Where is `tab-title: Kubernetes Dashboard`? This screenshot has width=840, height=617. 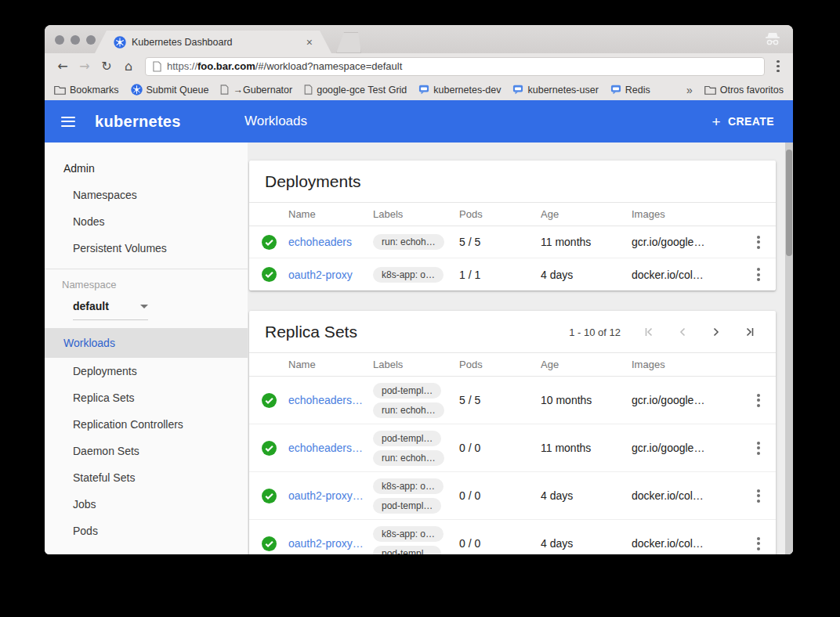 tab-title: Kubernetes Dashboard is located at coordinates (216, 42).